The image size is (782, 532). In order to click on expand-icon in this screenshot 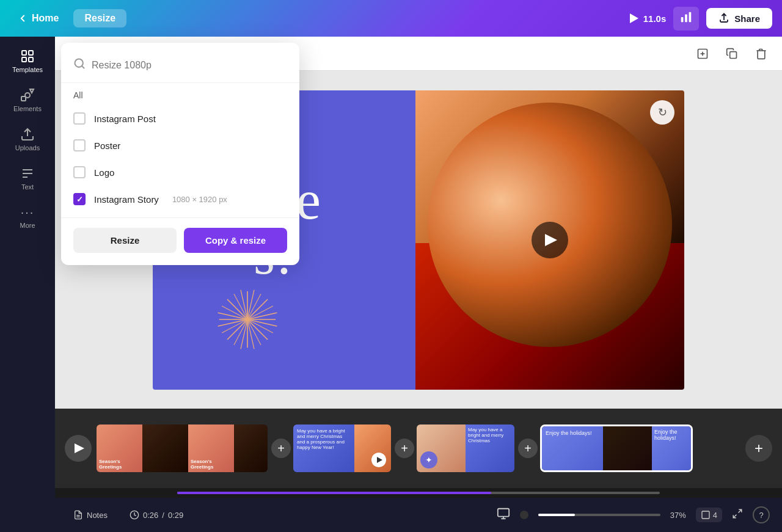, I will do `click(737, 514)`.